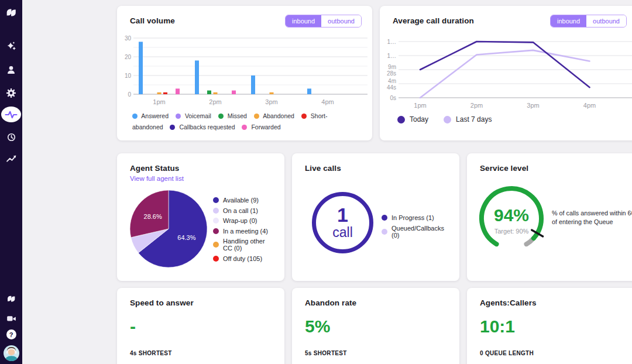  I want to click on service-level-value: 94%, so click(511, 215).